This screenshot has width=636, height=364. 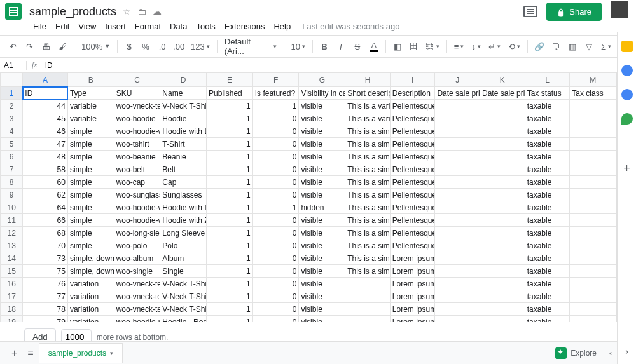 I want to click on cell: 78, so click(x=46, y=309).